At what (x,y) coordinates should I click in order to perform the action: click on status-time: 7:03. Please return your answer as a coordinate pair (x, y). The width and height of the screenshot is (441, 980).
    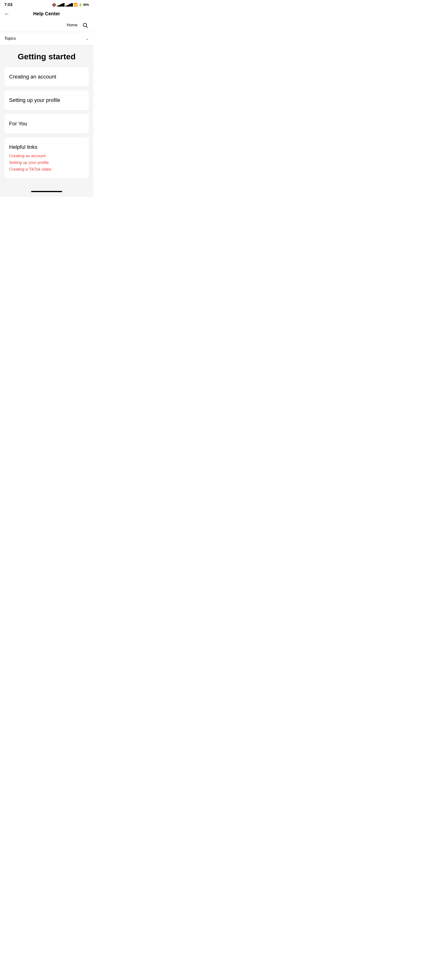
    Looking at the image, I should click on (8, 5).